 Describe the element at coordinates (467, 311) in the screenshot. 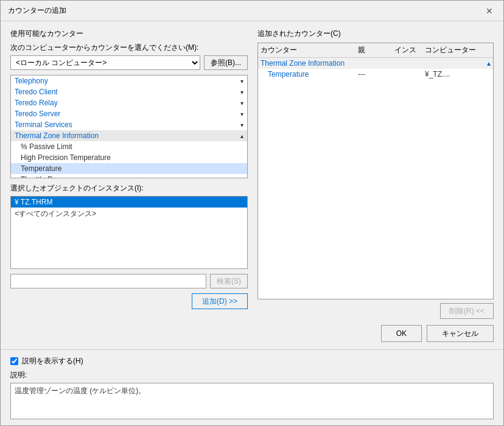

I see `remove-button: 削除(R) <<` at that location.